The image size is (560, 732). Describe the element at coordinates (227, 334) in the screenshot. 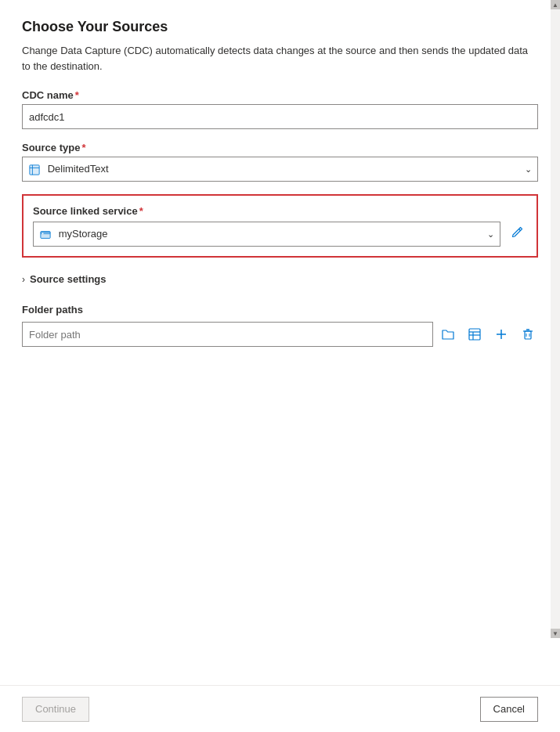

I see `folder-path-input` at that location.